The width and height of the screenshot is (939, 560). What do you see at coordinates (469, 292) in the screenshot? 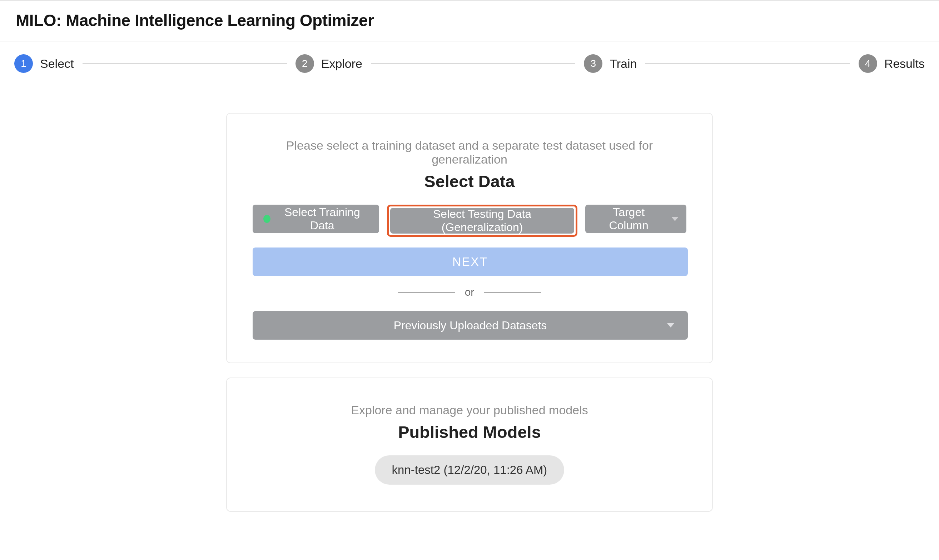
I see `or-text: or` at bounding box center [469, 292].